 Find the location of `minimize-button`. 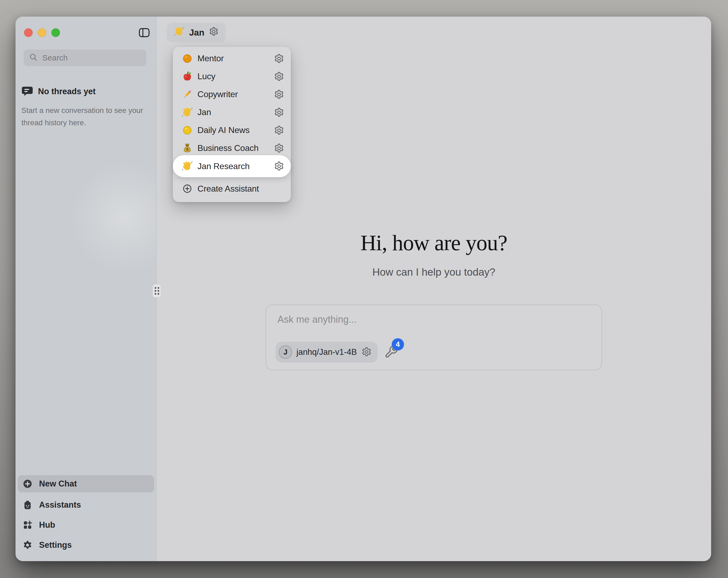

minimize-button is located at coordinates (42, 32).